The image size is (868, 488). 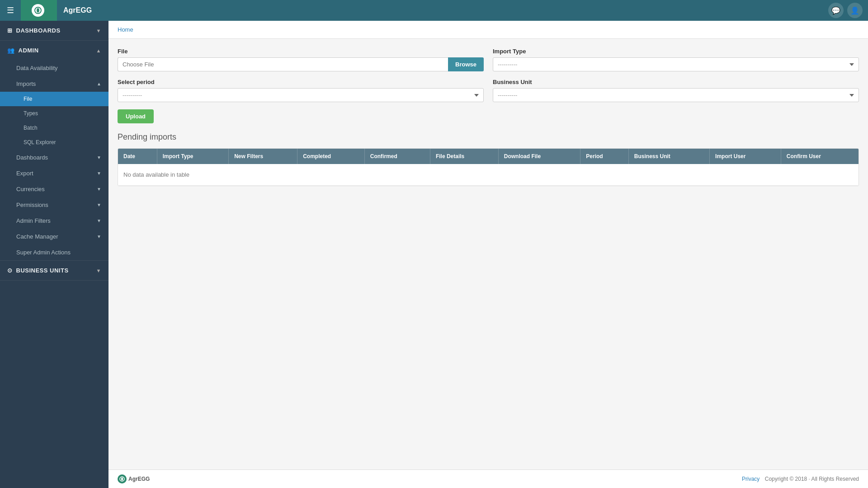 What do you see at coordinates (848, 10) in the screenshot?
I see `navbar-right: 💬 👤` at bounding box center [848, 10].